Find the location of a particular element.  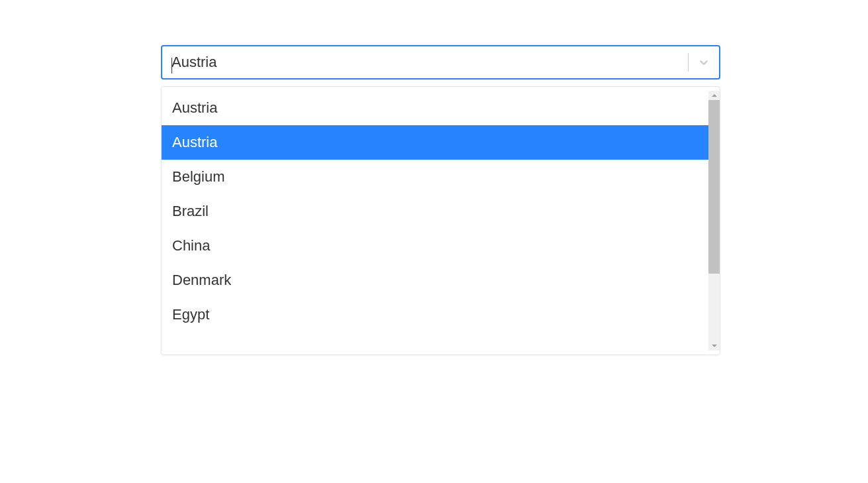

scroll-track is located at coordinates (714, 221).